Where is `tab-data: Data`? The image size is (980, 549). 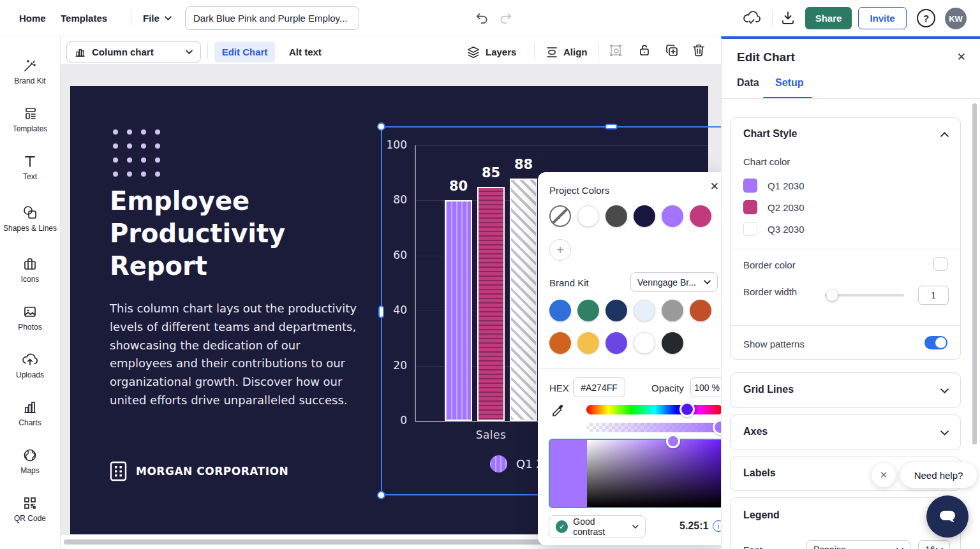 tab-data: Data is located at coordinates (748, 83).